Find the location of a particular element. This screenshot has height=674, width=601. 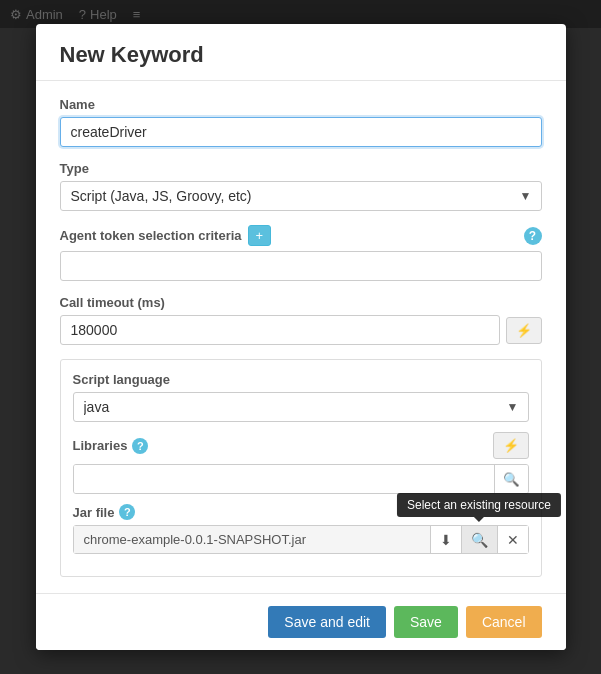

libraries-help-icon: ? is located at coordinates (140, 446).